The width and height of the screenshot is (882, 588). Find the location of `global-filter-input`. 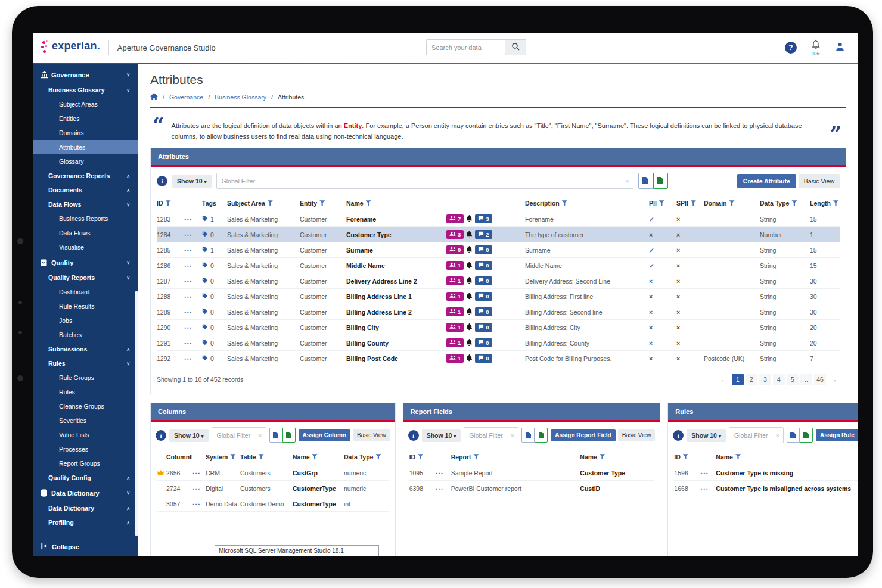

global-filter-input is located at coordinates (235, 435).